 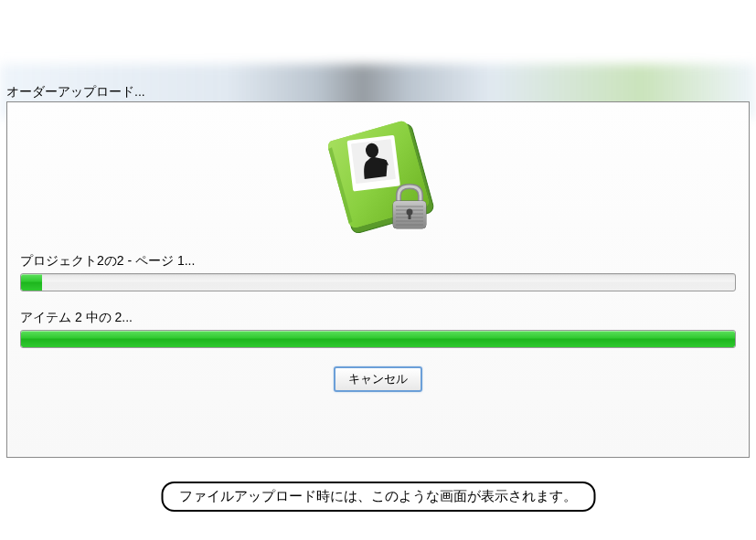 What do you see at coordinates (378, 379) in the screenshot?
I see `button-row: キャンセル` at bounding box center [378, 379].